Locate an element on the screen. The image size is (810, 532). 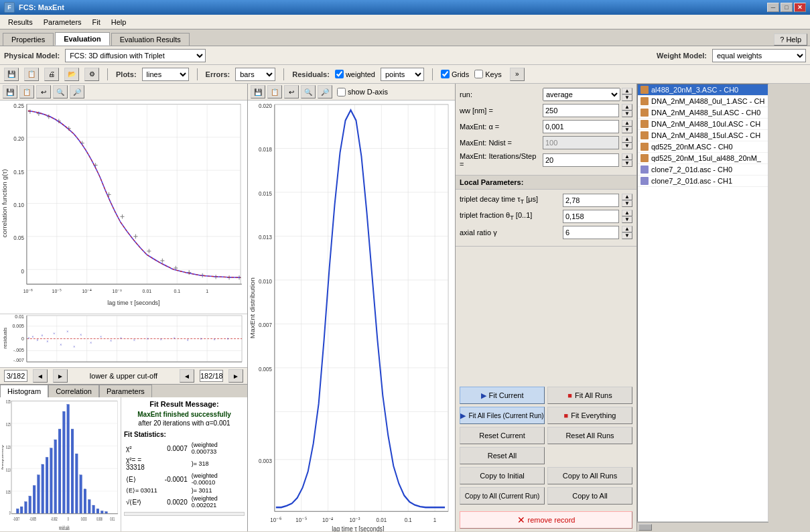
tab-histogram: Histogram is located at coordinates (24, 391).